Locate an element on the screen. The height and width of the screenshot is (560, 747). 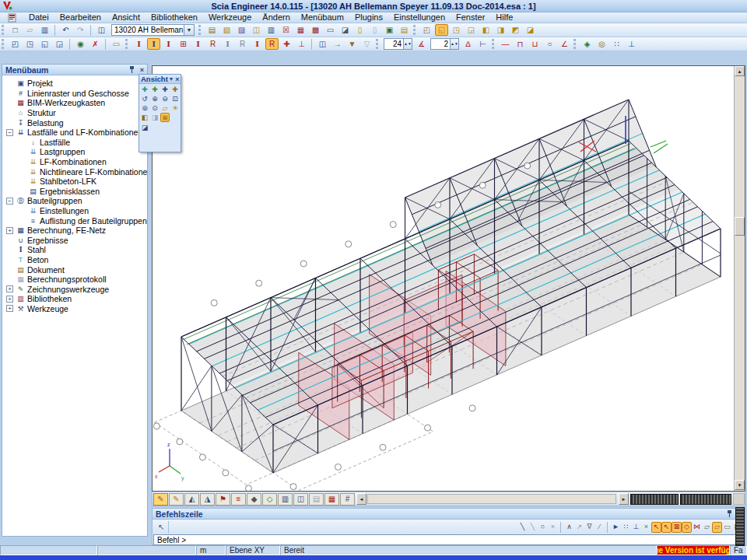
tree-item-werkzeuge: +⚒Werkzeuge is located at coordinates (75, 310).